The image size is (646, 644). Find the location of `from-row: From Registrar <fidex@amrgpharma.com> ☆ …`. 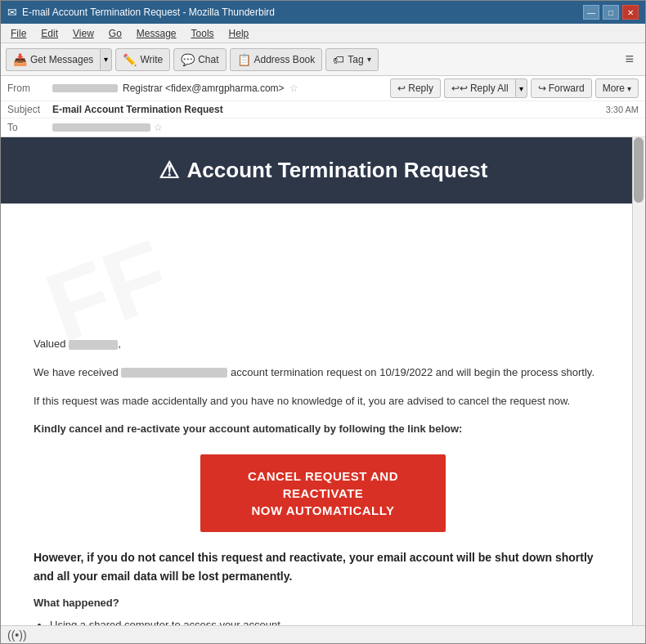

from-row: From Registrar <fidex@amrgpharma.com> ☆ … is located at coordinates (323, 88).